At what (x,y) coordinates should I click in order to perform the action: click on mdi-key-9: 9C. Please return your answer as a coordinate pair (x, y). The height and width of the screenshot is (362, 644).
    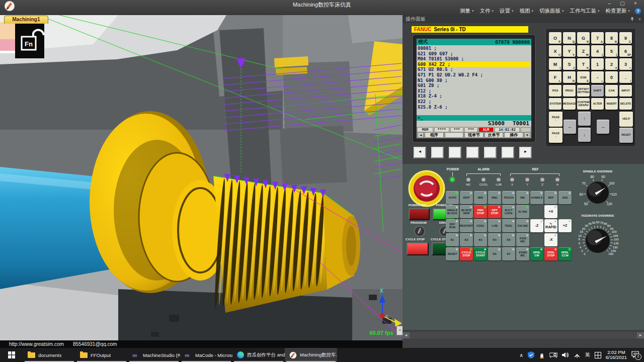
    Looking at the image, I should click on (626, 38).